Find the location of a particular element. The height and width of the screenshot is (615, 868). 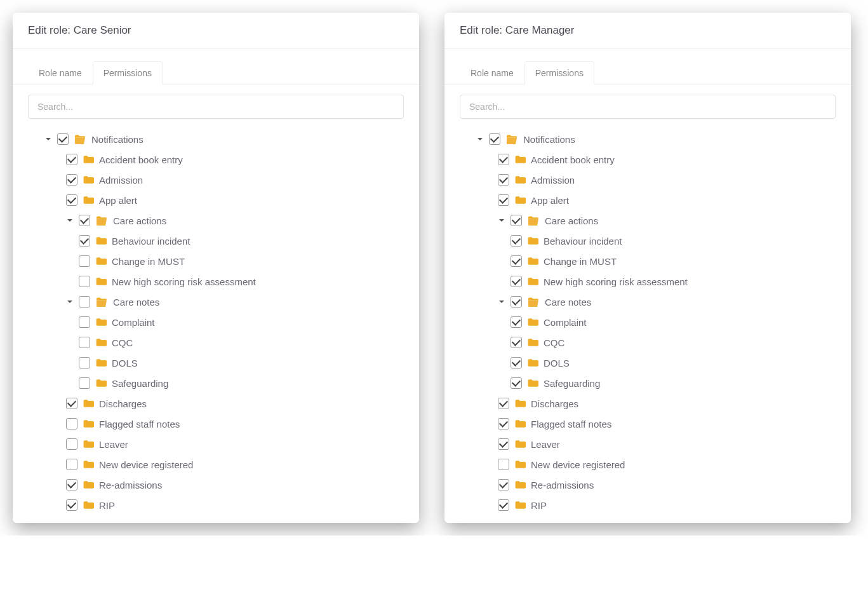

tree-node: Admission is located at coordinates (216, 180).